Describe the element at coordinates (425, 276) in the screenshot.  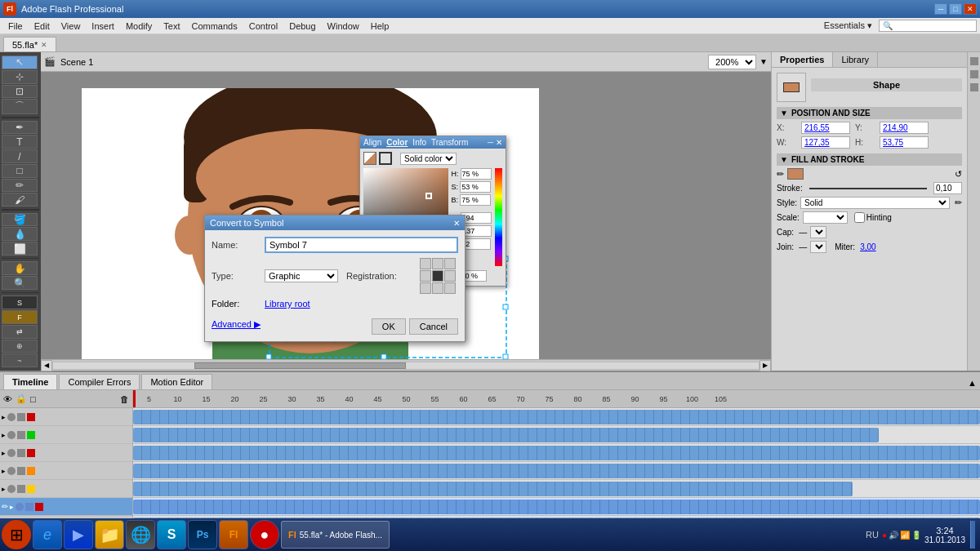
I see `reg-ml` at that location.